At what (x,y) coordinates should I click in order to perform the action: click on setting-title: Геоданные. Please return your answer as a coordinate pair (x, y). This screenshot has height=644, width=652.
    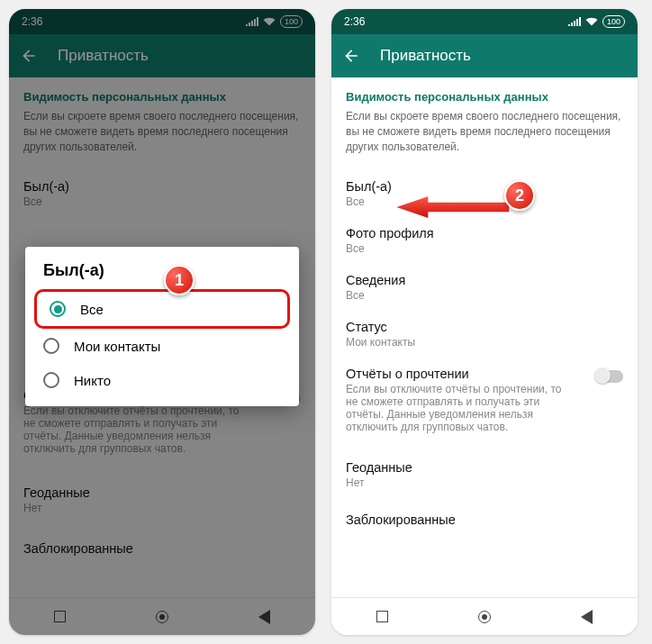
    Looking at the image, I should click on (484, 467).